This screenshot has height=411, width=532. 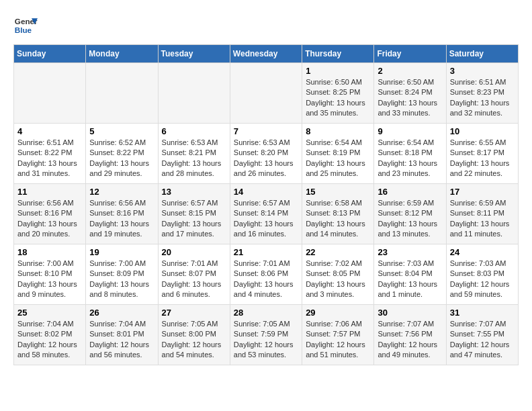 What do you see at coordinates (339, 335) in the screenshot?
I see `calendar-cell: 29Sunrise: 7:06 AM Sunset: 7:57 PM Dayli…` at bounding box center [339, 335].